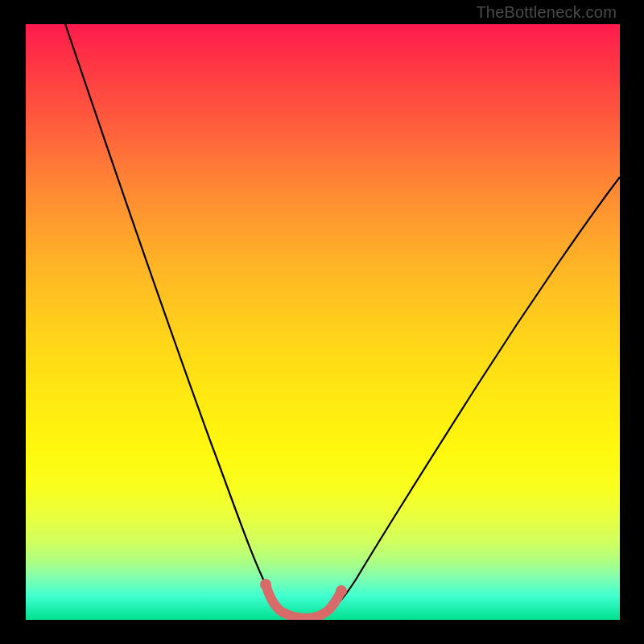 The height and width of the screenshot is (644, 644). I want to click on highlight-dot-right, so click(341, 591).